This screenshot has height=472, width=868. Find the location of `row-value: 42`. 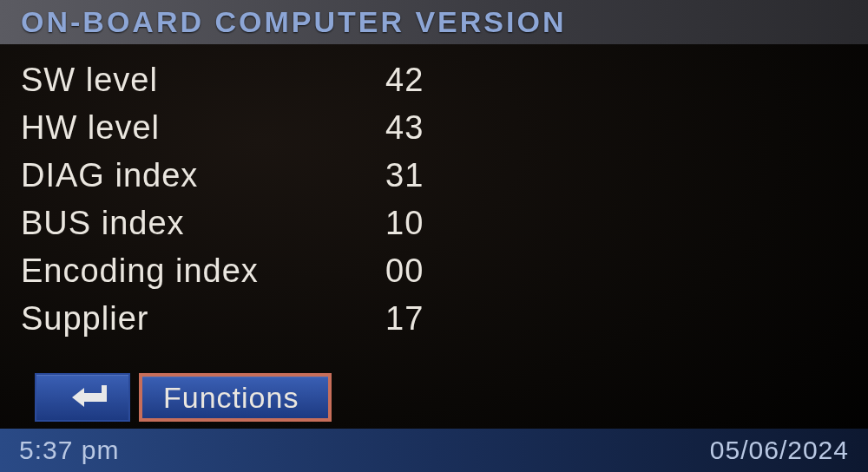

row-value: 42 is located at coordinates (404, 80).